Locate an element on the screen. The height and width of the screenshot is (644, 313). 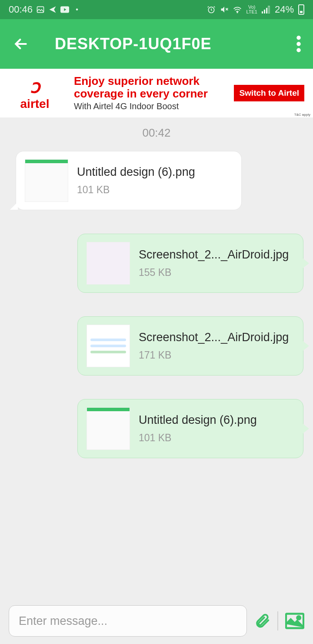
message-bubble-outgoing: Screenshot_2..._AirDroid.jpg 155 KB is located at coordinates (190, 263).